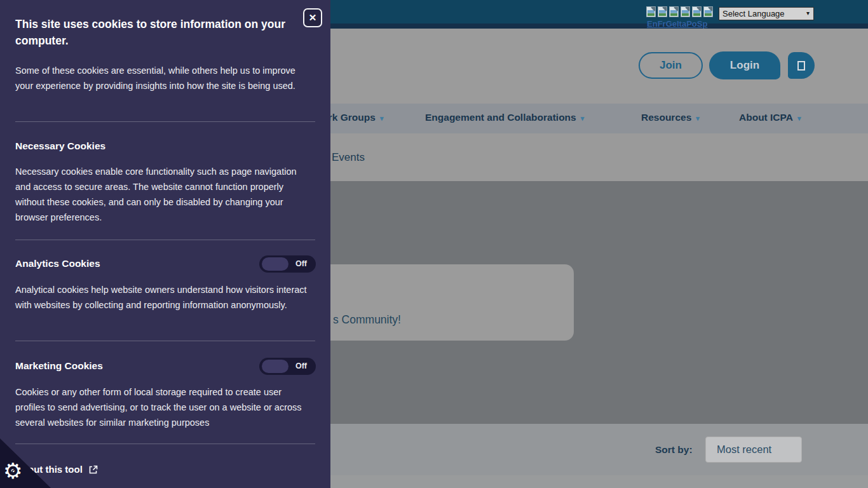 The image size is (868, 488). I want to click on search-button, so click(801, 65).